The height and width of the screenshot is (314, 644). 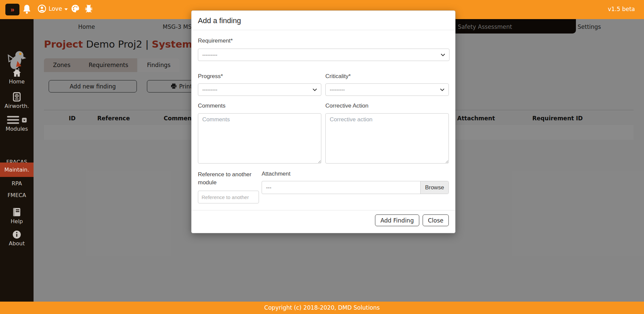 I want to click on sidebar-item-rpa: RPA, so click(x=17, y=184).